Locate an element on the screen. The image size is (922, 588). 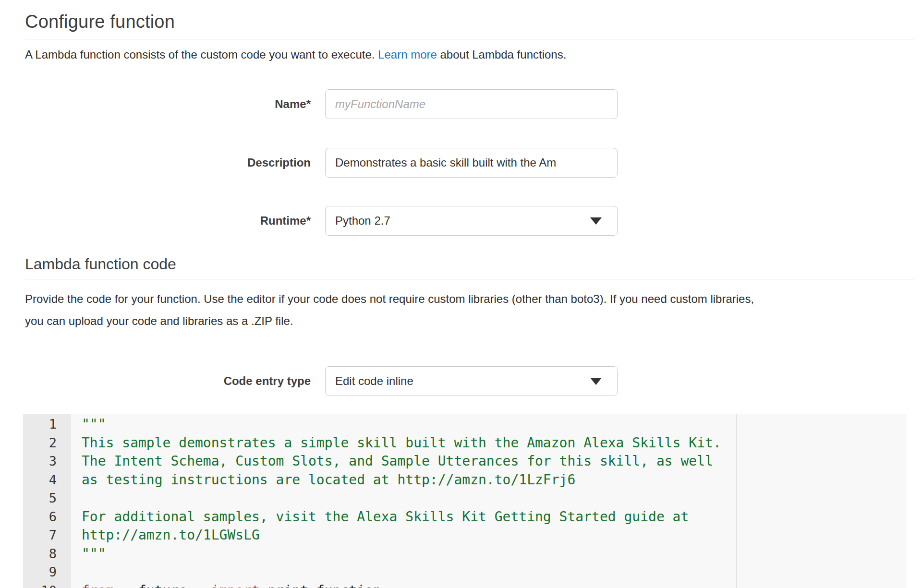
page-title: Configure function is located at coordinates (470, 22).